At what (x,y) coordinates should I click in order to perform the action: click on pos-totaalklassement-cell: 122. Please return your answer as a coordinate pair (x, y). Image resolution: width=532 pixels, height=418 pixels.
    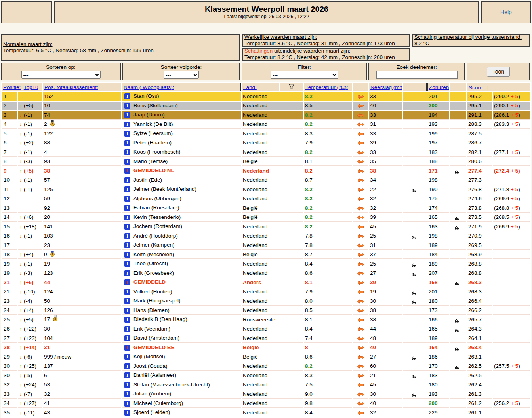
    Looking at the image, I should click on (82, 134).